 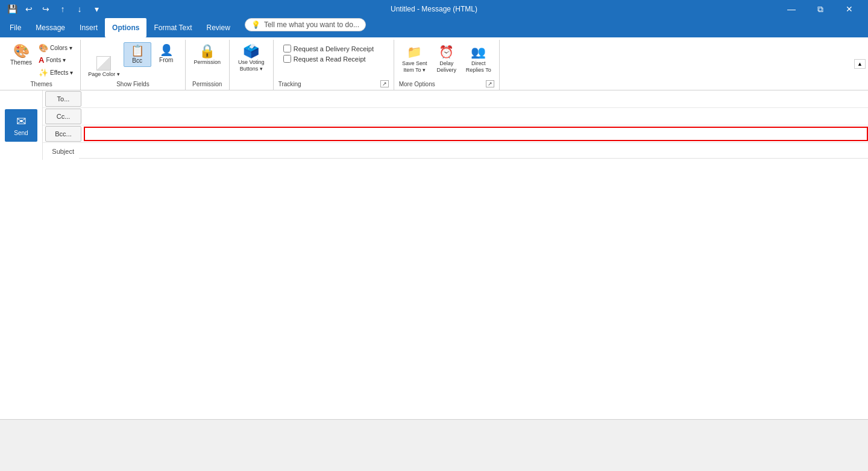 What do you see at coordinates (21, 63) in the screenshot?
I see `themes-label: Themes` at bounding box center [21, 63].